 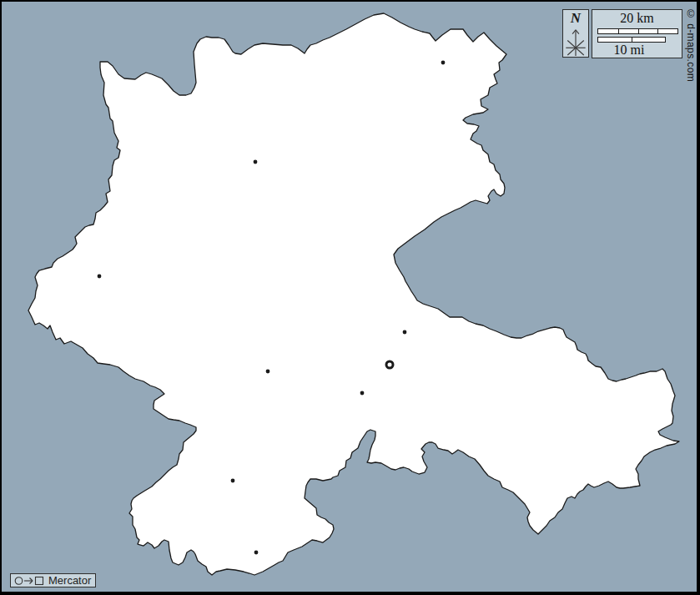 I want to click on projection-name: Mercator, so click(x=70, y=581).